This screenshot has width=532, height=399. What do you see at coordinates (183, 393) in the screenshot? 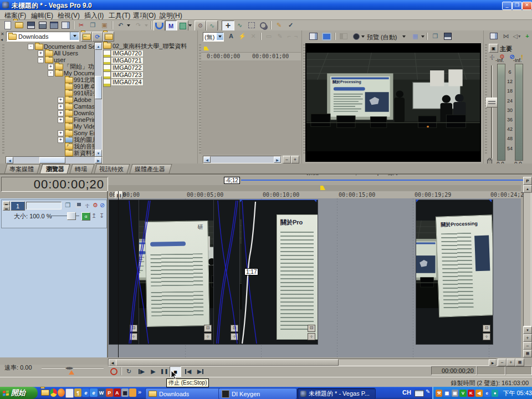
I see `taskbar-item-downloads: Downloads` at bounding box center [183, 393].